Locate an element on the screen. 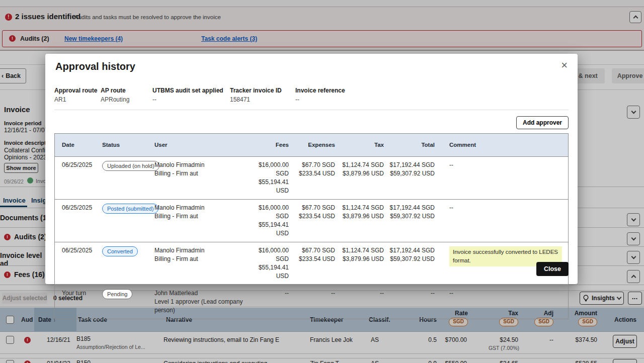 This screenshot has width=644, height=363. meta-label: Tracker invoice ID is located at coordinates (256, 90).